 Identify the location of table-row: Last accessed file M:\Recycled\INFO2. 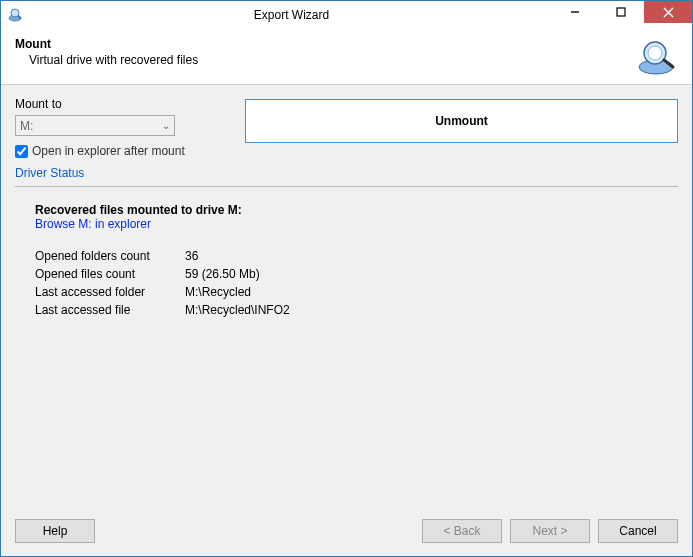
(356, 310).